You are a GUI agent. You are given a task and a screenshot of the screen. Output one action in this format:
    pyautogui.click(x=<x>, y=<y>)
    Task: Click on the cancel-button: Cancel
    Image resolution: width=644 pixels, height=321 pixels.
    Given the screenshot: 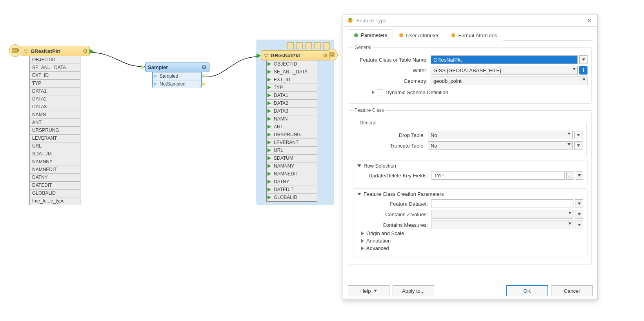 What is the action you would take?
    pyautogui.click(x=572, y=291)
    